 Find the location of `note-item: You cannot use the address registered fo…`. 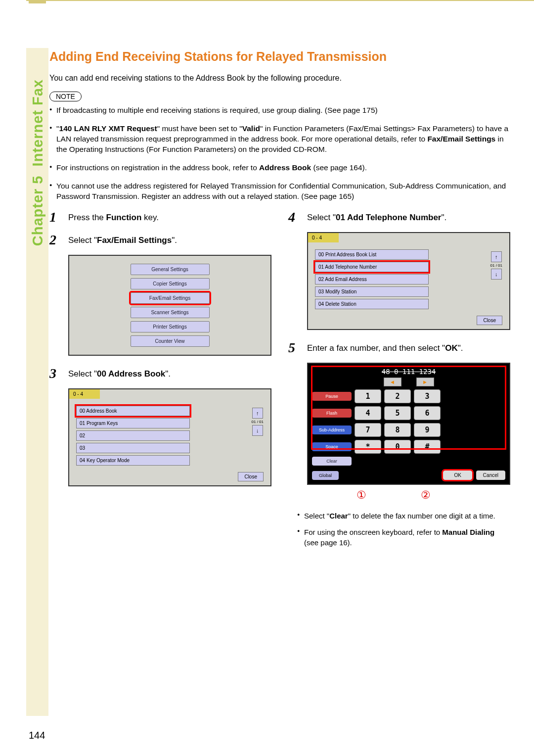

note-item: You cannot use the address registered fo… is located at coordinates (280, 191).